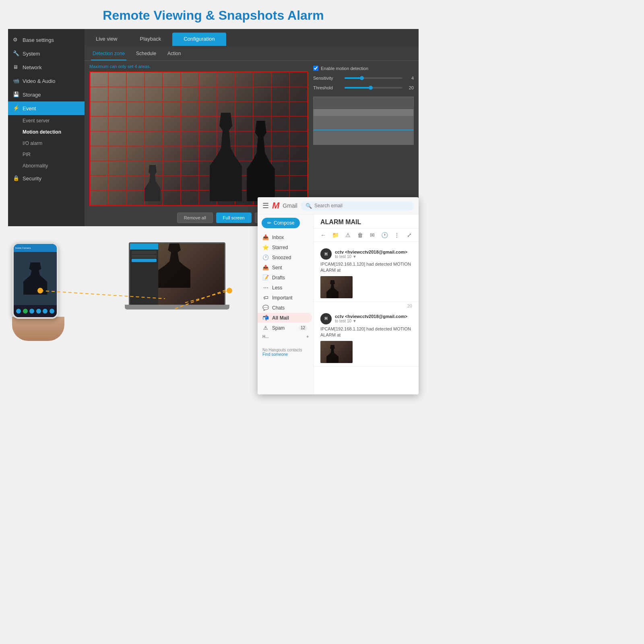 This screenshot has height=644, width=644. Describe the element at coordinates (151, 39) in the screenshot. I see `tab-playback: Playback` at that location.